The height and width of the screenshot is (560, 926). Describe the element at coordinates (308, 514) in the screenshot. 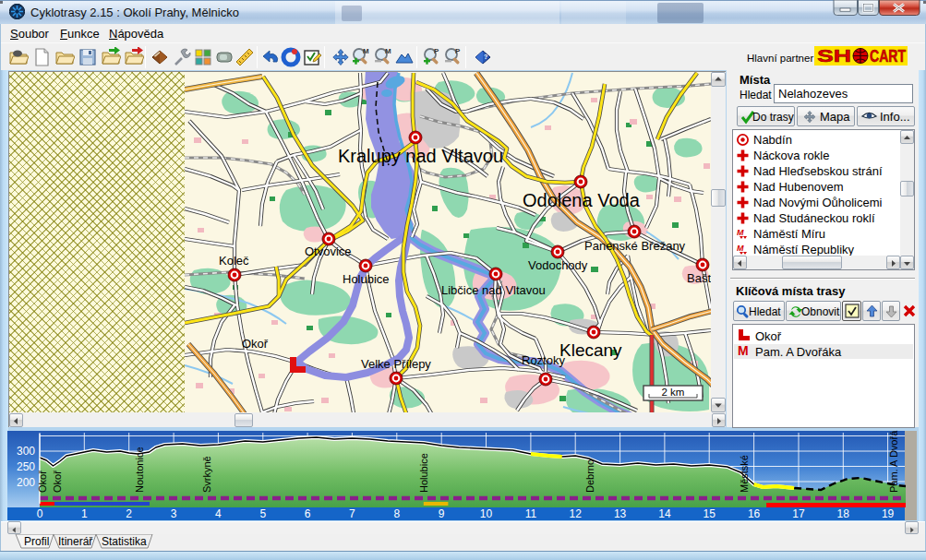

I see `svg-text: 6` at that location.